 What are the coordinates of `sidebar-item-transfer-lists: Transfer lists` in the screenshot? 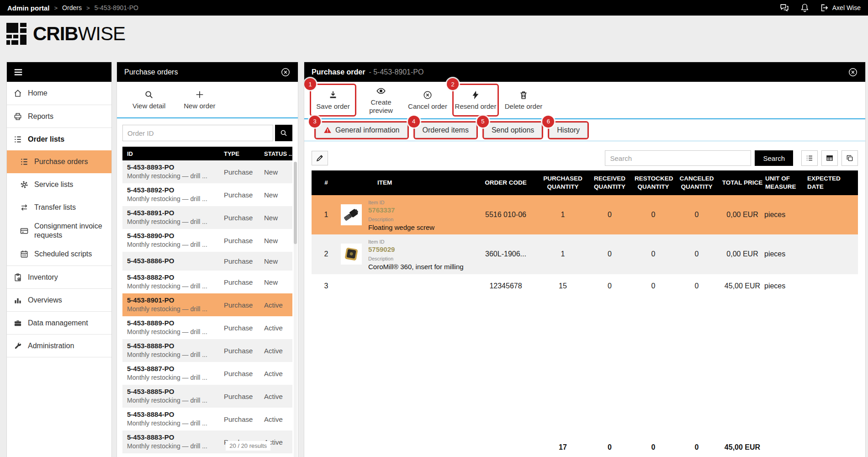 It's located at (59, 207).